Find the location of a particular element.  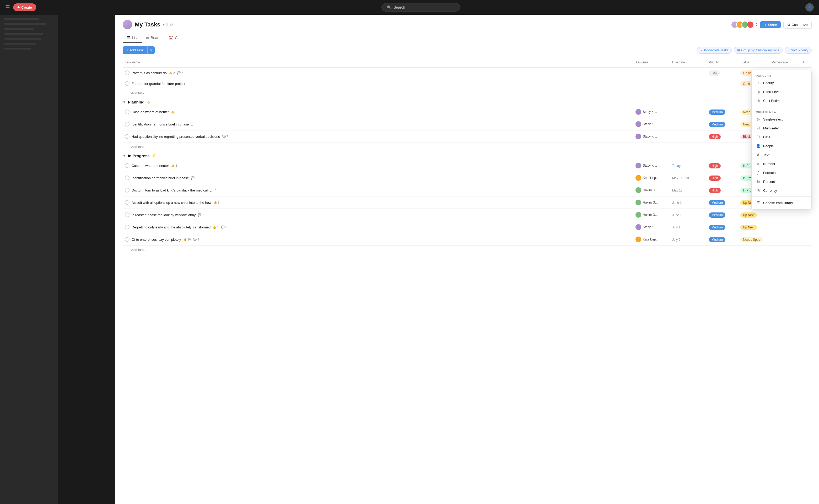

task-row: Doctor if torn to as bad king's big duck… is located at coordinates (467, 190).